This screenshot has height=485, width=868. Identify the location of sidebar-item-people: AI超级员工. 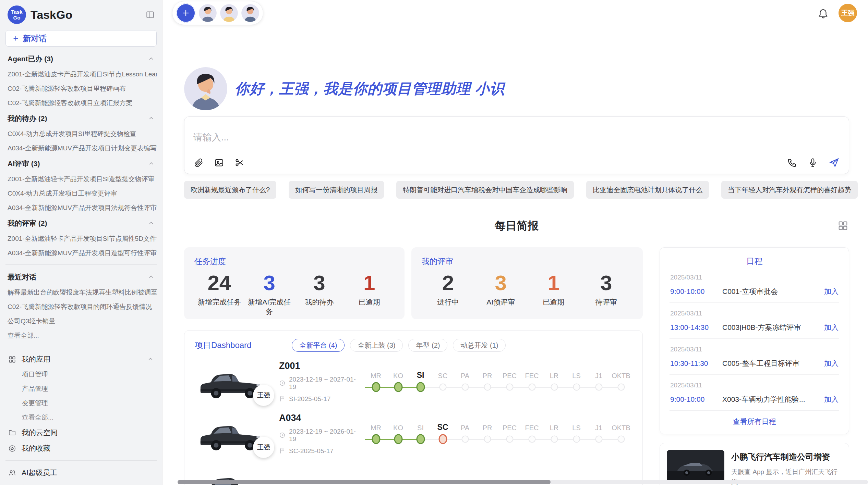
(81, 473).